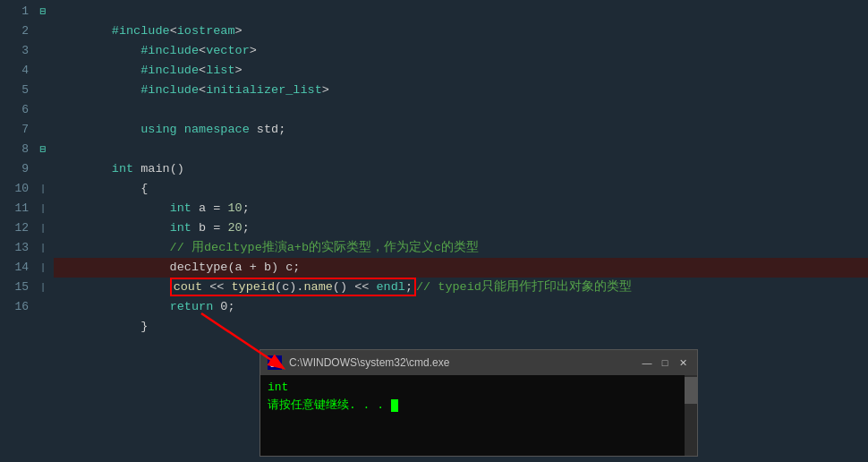 The height and width of the screenshot is (462, 868). Describe the element at coordinates (43, 287) in the screenshot. I see `gutter-15: |` at that location.